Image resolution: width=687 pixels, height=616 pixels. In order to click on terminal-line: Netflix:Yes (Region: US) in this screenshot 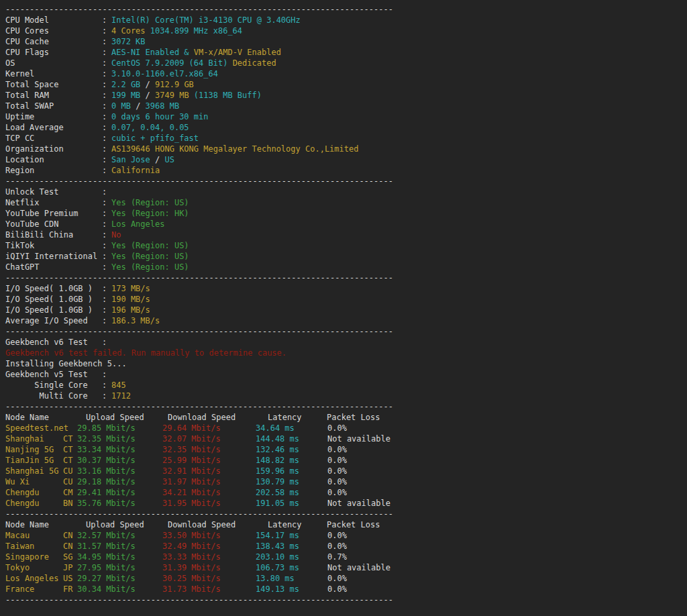, I will do `click(346, 203)`.